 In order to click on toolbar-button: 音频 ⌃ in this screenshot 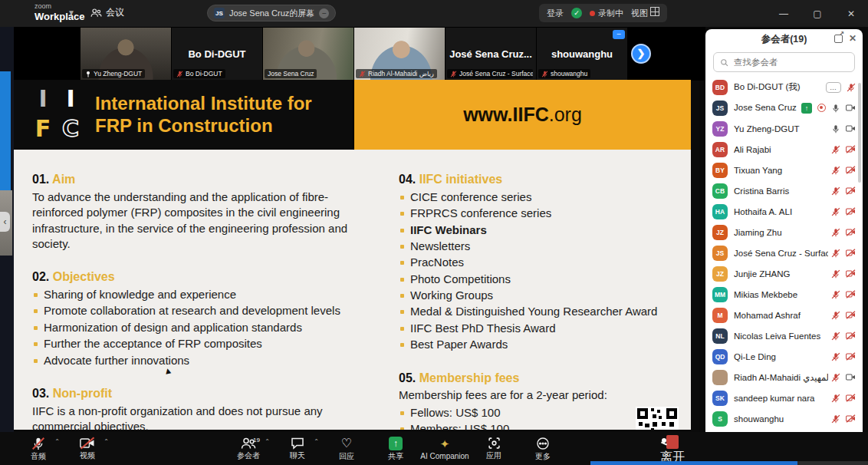, I will do `click(38, 449)`.